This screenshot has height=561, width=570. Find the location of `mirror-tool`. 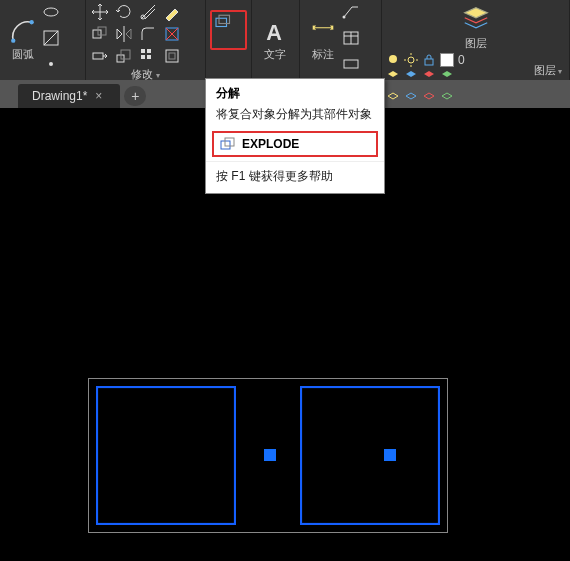

mirror-tool is located at coordinates (124, 34).